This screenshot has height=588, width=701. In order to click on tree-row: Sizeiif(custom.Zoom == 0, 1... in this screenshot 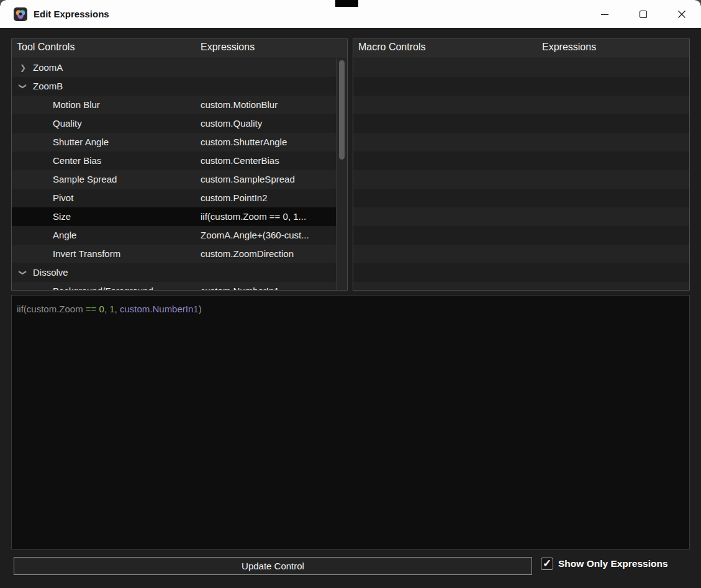, I will do `click(174, 217)`.